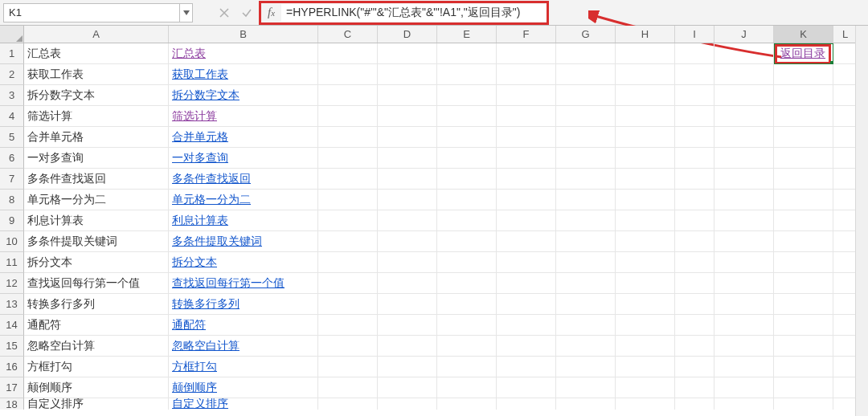 The image size is (868, 416). What do you see at coordinates (407, 96) in the screenshot?
I see `cell-D3` at bounding box center [407, 96].